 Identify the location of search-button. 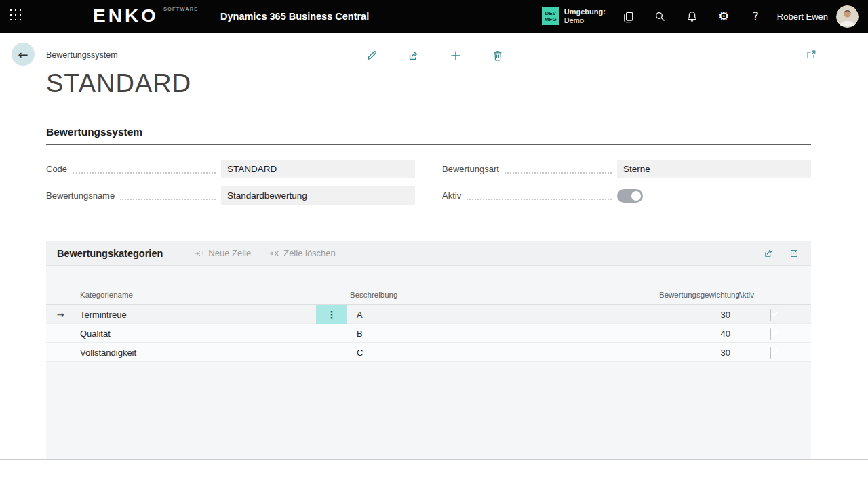
(660, 16).